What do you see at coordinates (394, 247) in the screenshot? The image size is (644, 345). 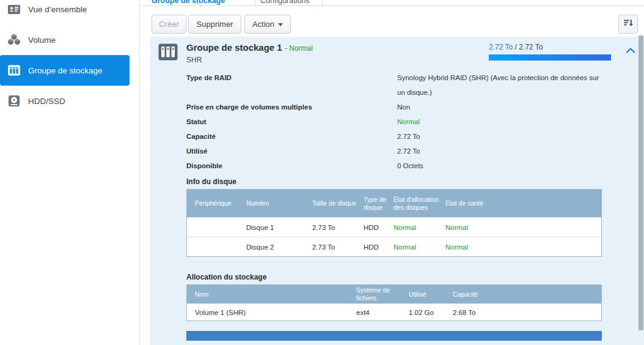 I see `table-row: Disque 22.73 ToHDDNormalNormal` at bounding box center [394, 247].